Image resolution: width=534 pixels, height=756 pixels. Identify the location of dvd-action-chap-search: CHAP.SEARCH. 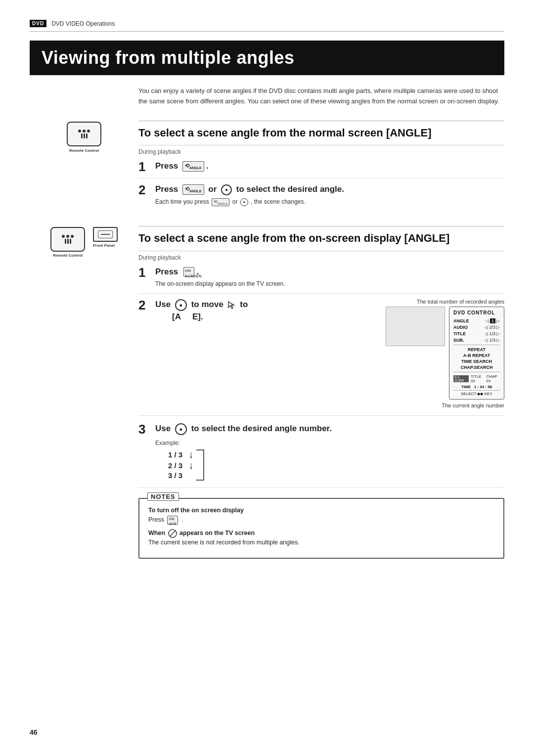
(477, 367).